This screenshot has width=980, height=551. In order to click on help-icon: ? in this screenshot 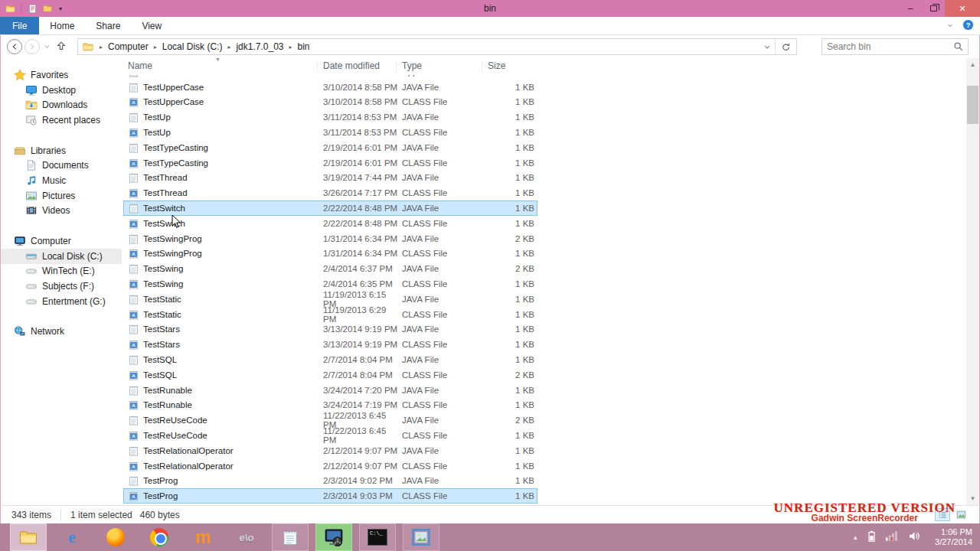, I will do `click(968, 26)`.